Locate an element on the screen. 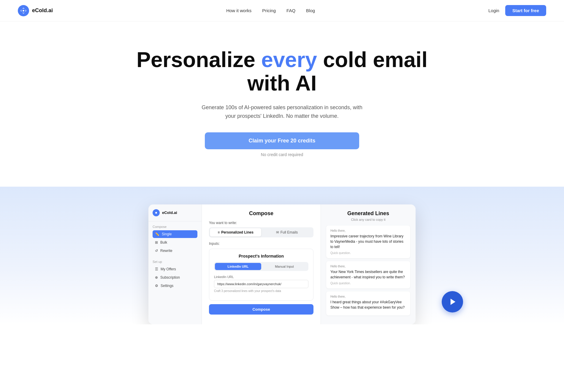 This screenshot has width=564, height=392. sidebar-compose-label: Compose is located at coordinates (175, 227).